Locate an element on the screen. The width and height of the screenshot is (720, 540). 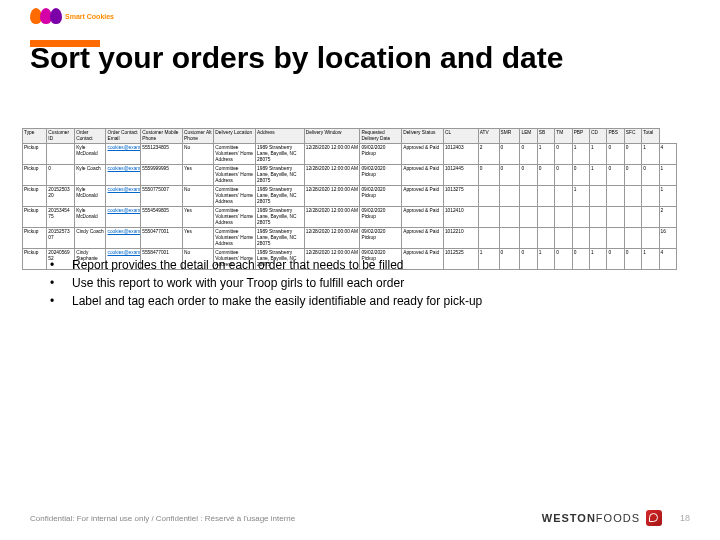
table-cell: 20153454 75 is located at coordinates (61, 218).